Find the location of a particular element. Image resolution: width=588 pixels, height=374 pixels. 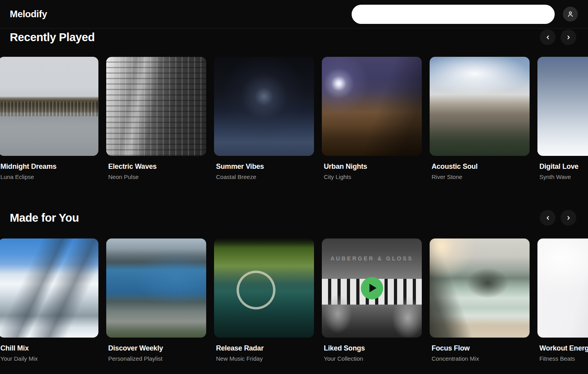

card-title: Electric Waves is located at coordinates (157, 167).